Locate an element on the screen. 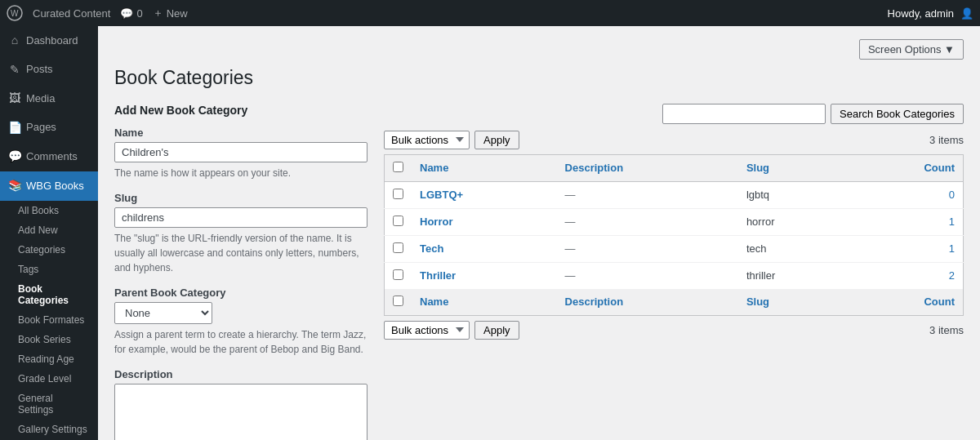  screen-options-button: Screen Options ▼ is located at coordinates (911, 49).